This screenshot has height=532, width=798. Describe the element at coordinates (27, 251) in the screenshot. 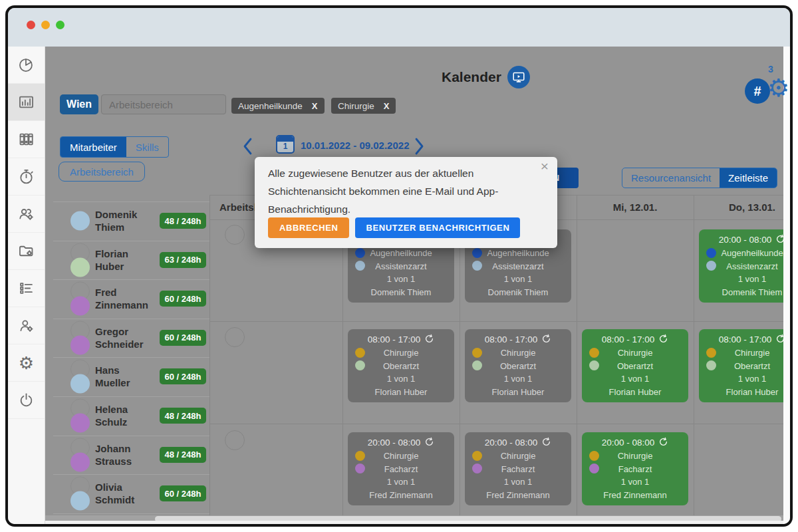

I see `folder-settings-icon` at that location.